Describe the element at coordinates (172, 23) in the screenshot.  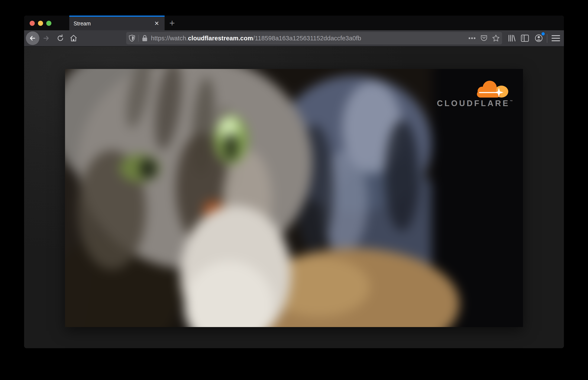
I see `new-tab-icon: +` at that location.